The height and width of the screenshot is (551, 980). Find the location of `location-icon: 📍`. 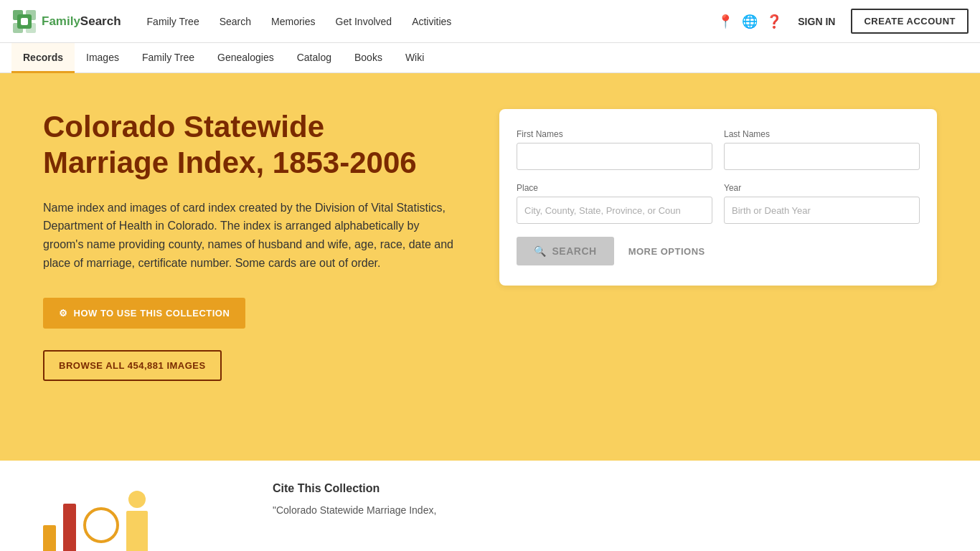

location-icon: 📍 is located at coordinates (725, 22).